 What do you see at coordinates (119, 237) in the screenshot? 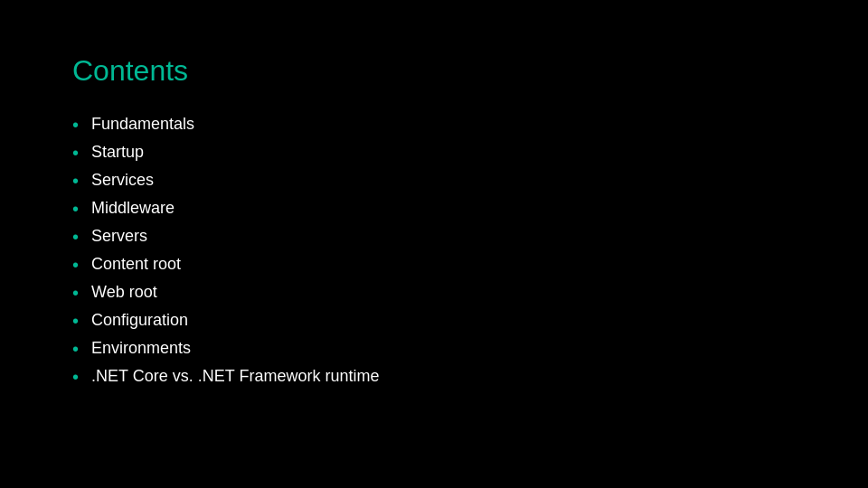
I see `list-item-label: Servers` at bounding box center [119, 237].